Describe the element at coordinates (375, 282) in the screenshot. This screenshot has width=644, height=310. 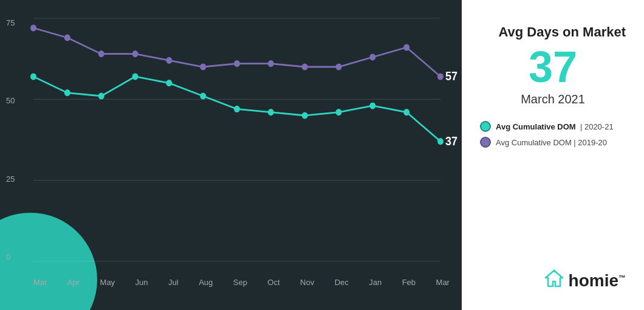
I see `x-label-jan: Jan` at that location.